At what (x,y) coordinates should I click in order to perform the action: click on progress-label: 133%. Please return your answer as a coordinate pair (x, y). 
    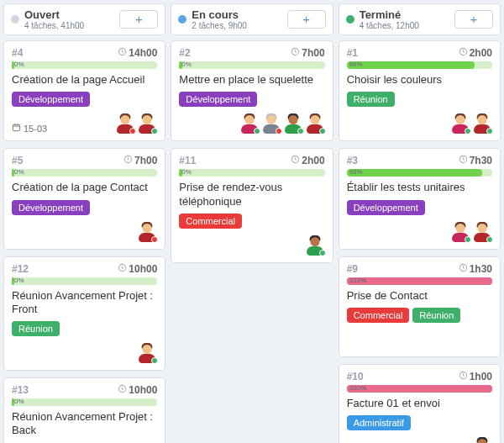
    Looking at the image, I should click on (358, 281).